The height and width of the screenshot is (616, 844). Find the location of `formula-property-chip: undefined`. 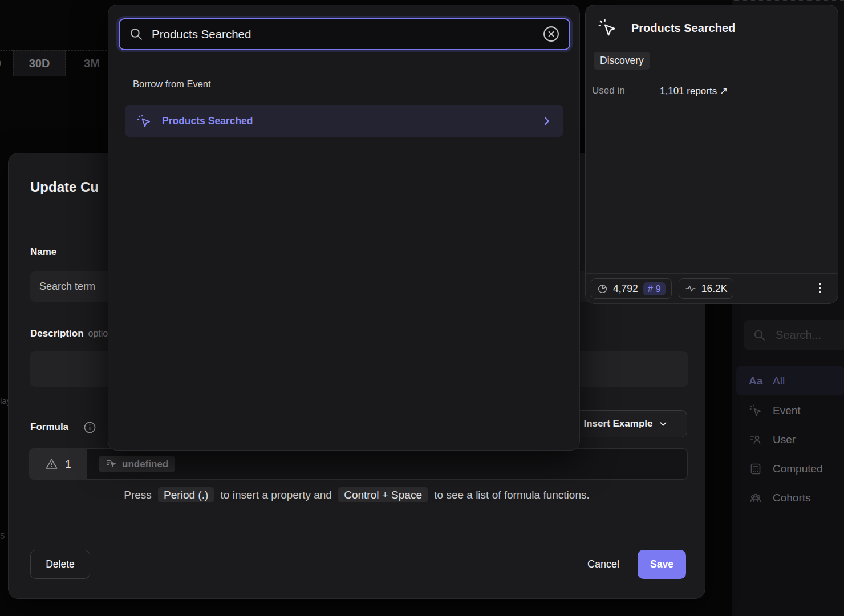

formula-property-chip: undefined is located at coordinates (137, 464).